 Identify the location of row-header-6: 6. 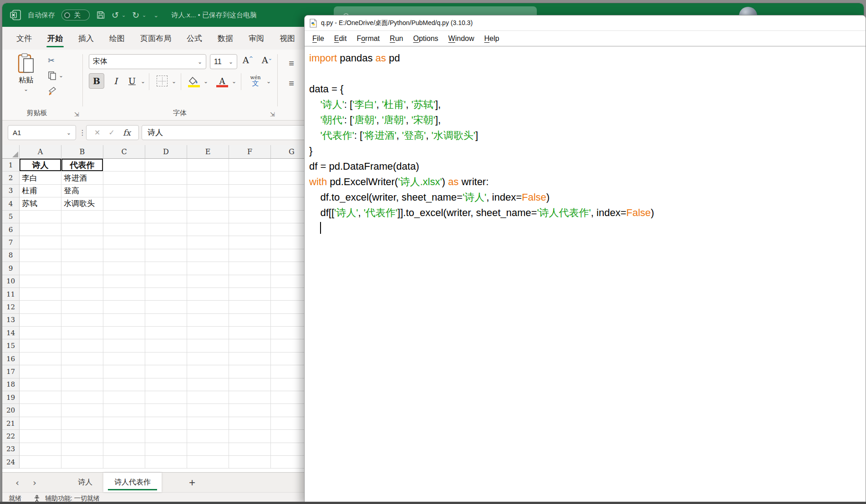
(11, 230).